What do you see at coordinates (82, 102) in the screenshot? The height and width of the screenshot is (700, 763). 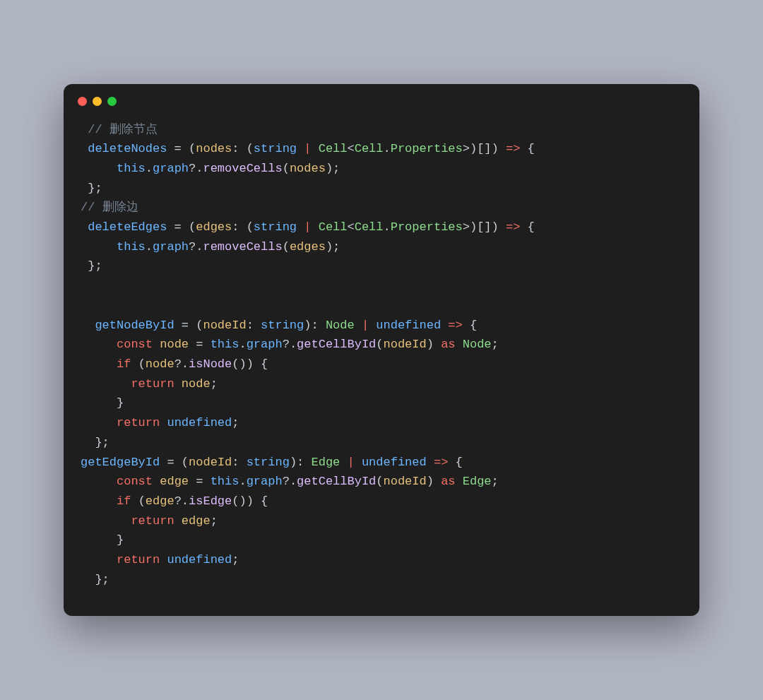 I see `close-dot-icon` at bounding box center [82, 102].